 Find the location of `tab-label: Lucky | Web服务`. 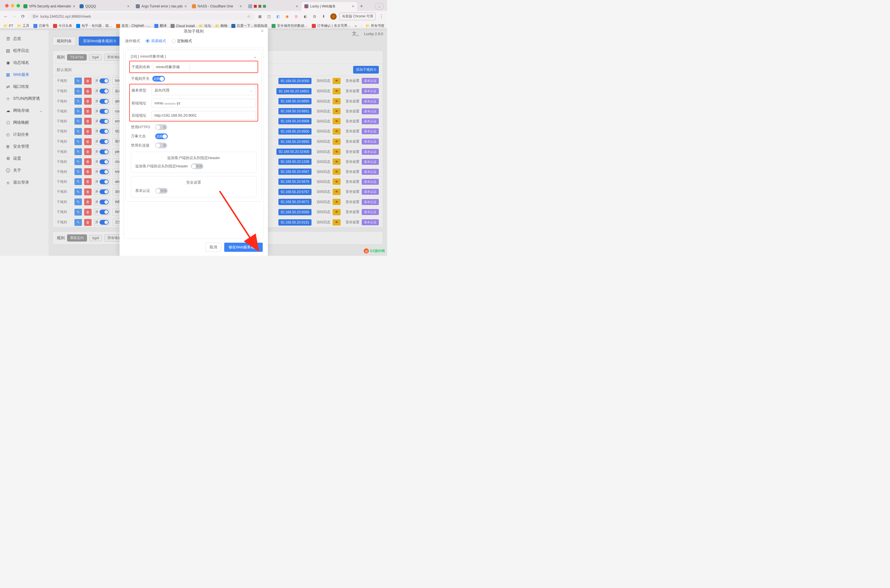

tab-label: Lucky | Web服务 is located at coordinates (323, 7).